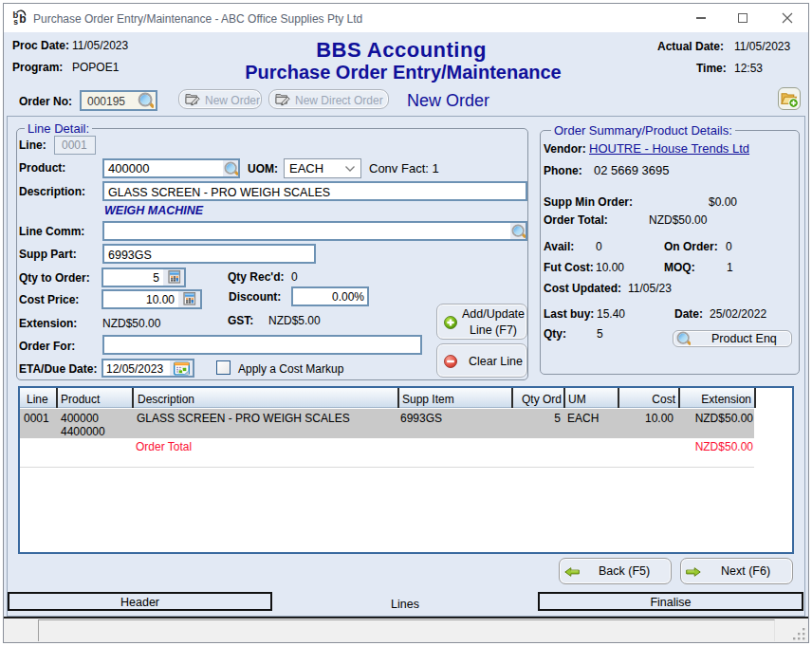 The image size is (812, 646). Describe the element at coordinates (15, 22) in the screenshot. I see `svg-text: s` at that location.